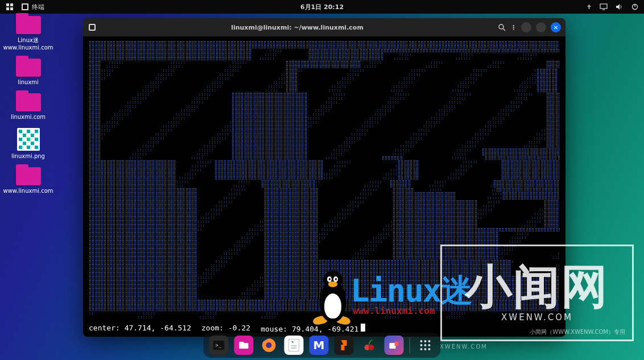  I want to click on volume-icon, so click(620, 7).